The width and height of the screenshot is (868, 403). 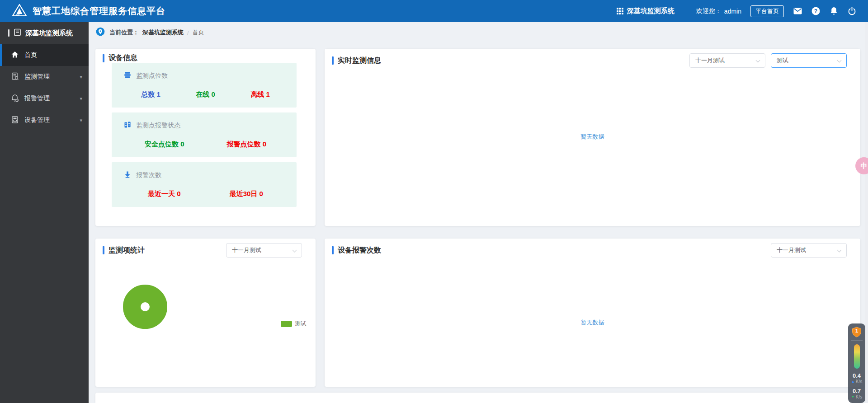 What do you see at coordinates (37, 120) in the screenshot?
I see `sidebar-item-label: 设备管理` at bounding box center [37, 120].